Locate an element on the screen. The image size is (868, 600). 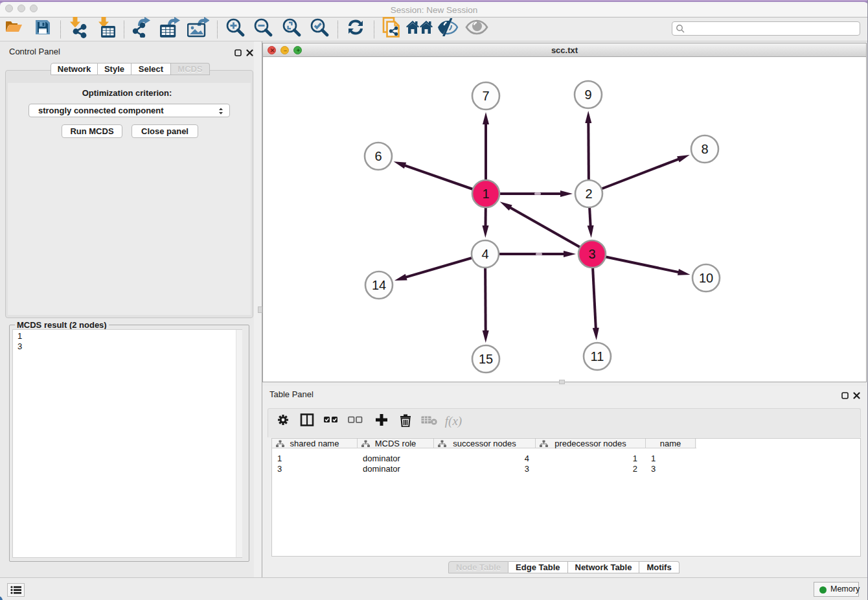
svg-text: 9 is located at coordinates (588, 95).